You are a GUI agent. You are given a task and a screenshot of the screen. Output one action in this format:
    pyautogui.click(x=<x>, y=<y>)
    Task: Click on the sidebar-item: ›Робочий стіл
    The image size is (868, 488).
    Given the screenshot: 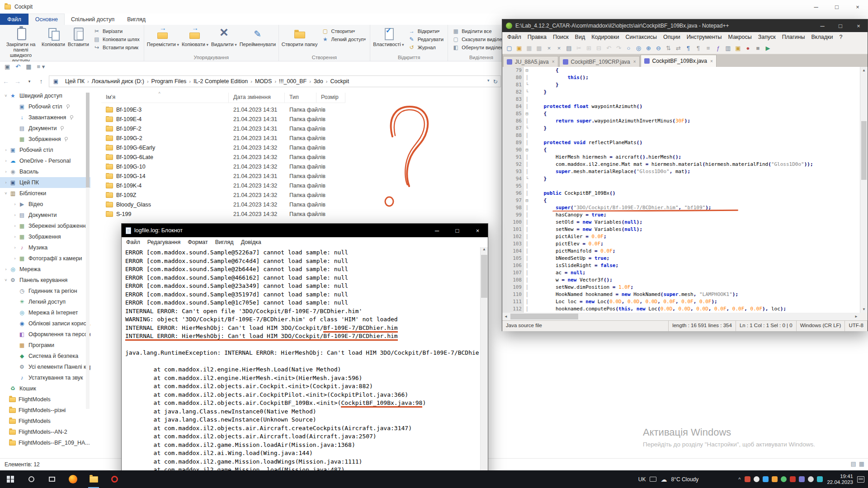 What is the action you would take?
    pyautogui.click(x=45, y=150)
    